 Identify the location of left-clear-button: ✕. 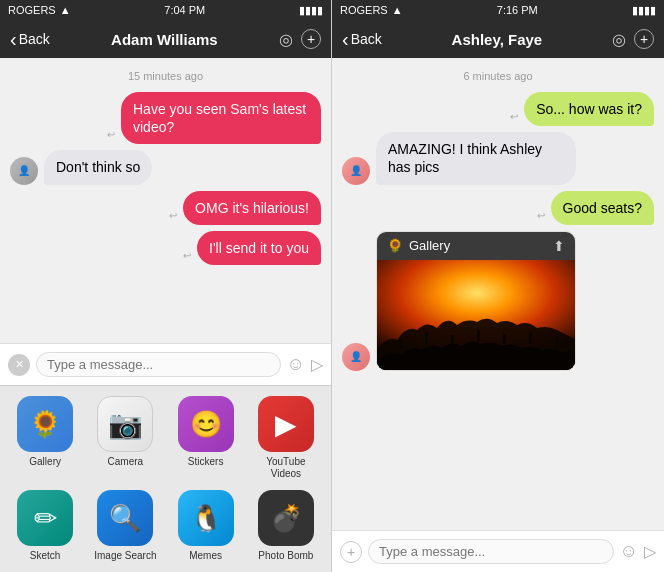
(19, 365).